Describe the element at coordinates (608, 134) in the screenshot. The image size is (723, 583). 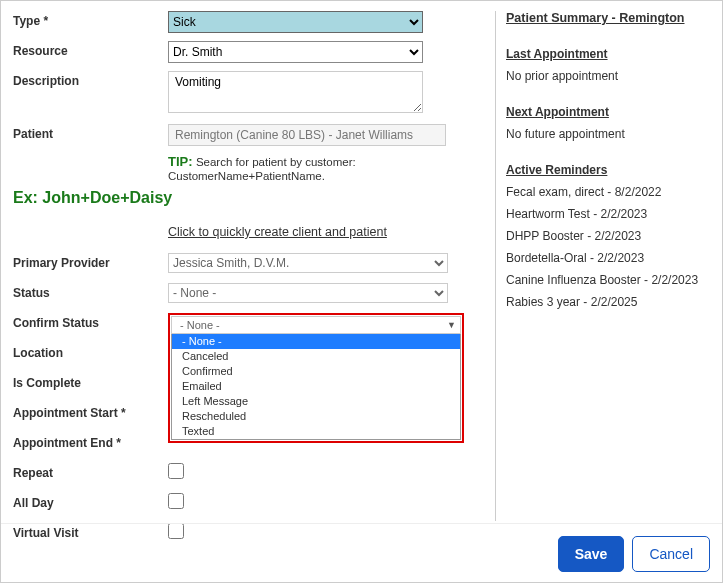
I see `next-appt-value: No future appointment` at that location.